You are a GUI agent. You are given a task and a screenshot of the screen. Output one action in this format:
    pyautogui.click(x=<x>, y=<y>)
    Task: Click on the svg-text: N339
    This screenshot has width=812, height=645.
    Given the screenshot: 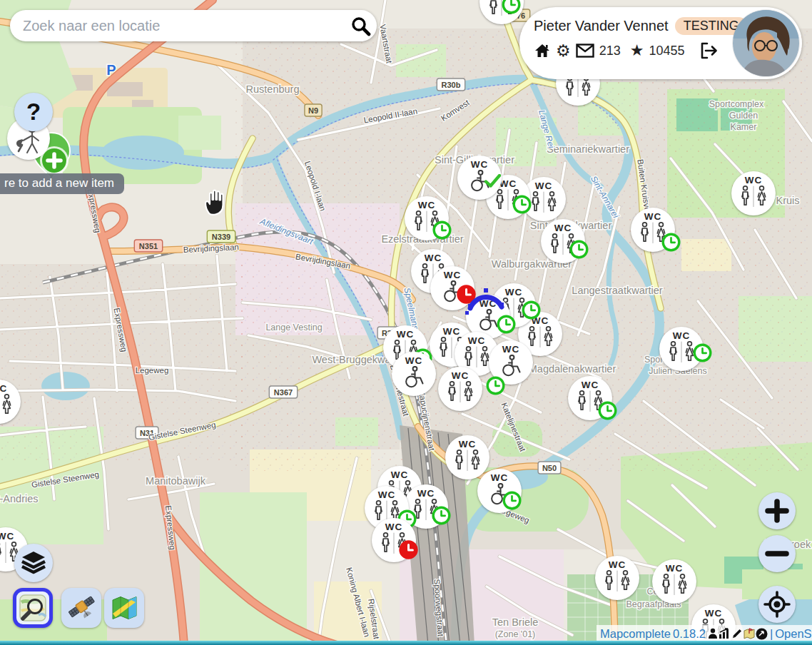 What is the action you would take?
    pyautogui.click(x=221, y=237)
    